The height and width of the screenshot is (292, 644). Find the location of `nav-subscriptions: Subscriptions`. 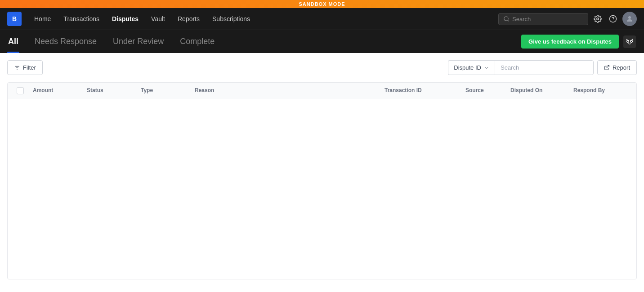

nav-subscriptions: Subscriptions is located at coordinates (231, 19).